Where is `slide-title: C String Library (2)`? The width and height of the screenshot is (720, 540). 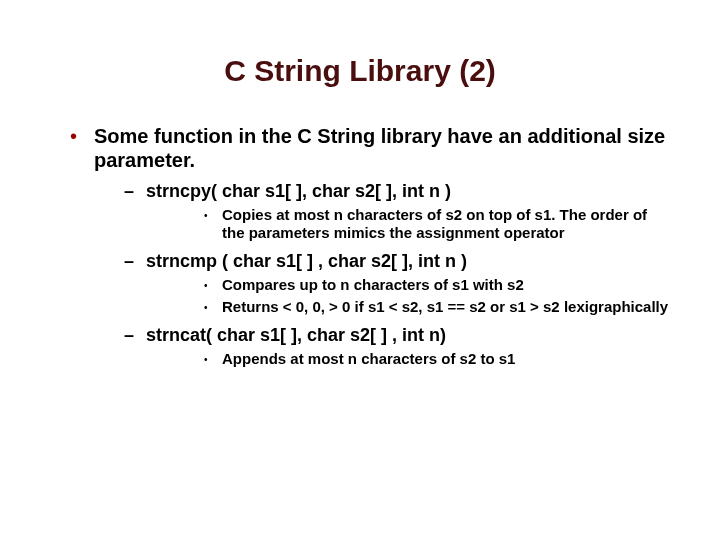 slide-title: C String Library (2) is located at coordinates (360, 71).